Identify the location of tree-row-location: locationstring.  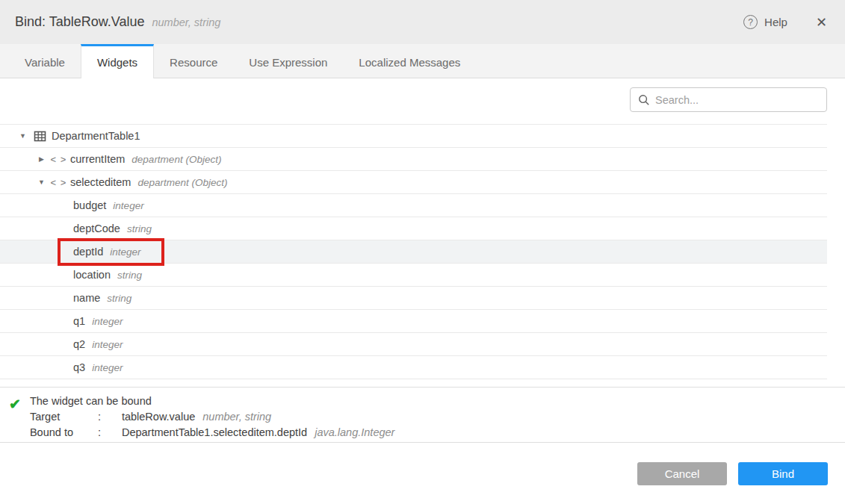
(414, 275).